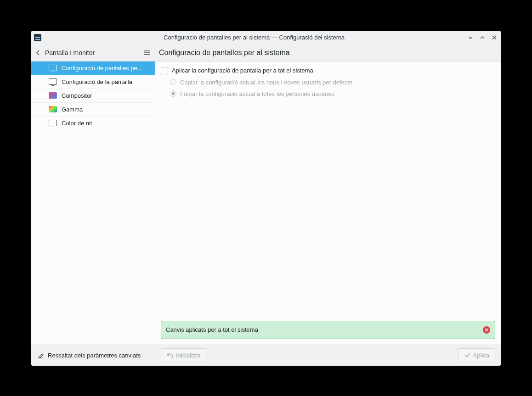  I want to click on window-title: Configuracio de pantalles per al sistema…, so click(254, 38).